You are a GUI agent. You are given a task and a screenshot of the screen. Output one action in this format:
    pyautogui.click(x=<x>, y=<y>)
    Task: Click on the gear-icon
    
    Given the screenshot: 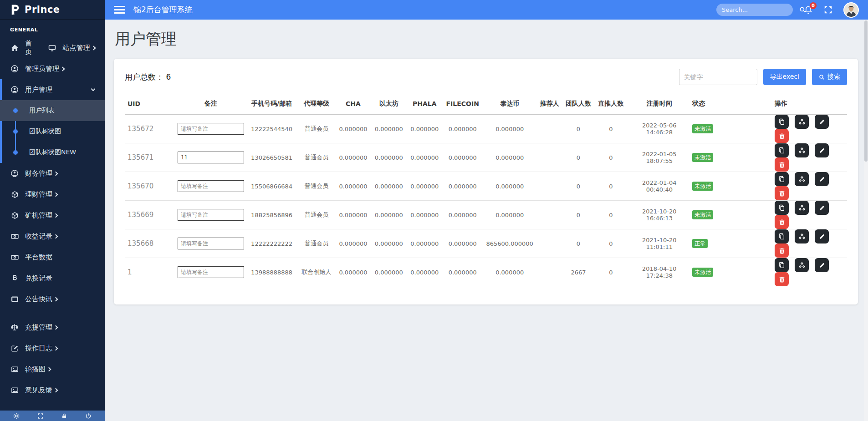 What is the action you would take?
    pyautogui.click(x=16, y=416)
    